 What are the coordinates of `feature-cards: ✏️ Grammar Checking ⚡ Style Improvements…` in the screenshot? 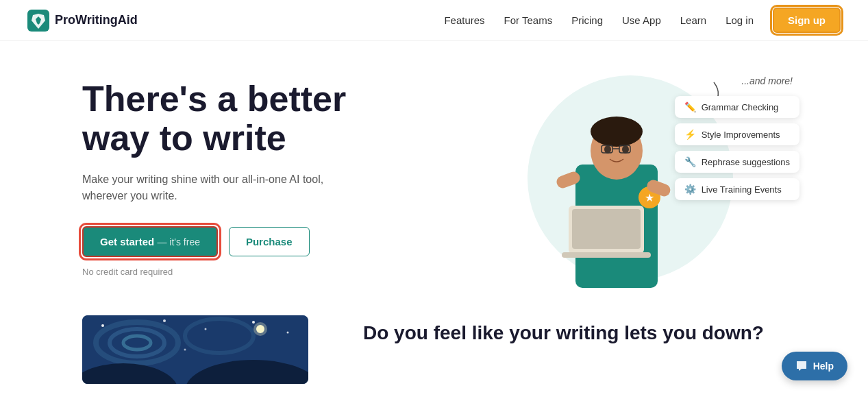 It's located at (737, 148).